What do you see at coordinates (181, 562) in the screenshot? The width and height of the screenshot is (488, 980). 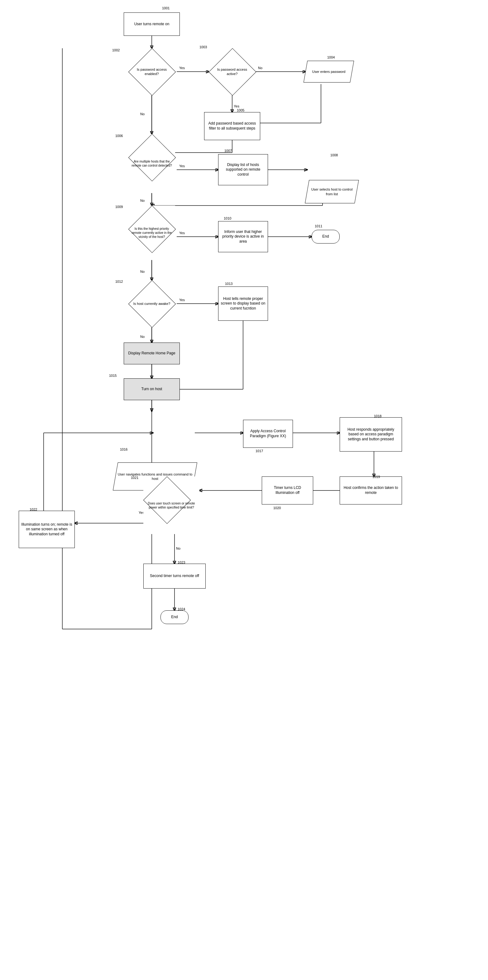 I see `label-1023: 1023` at bounding box center [181, 562].